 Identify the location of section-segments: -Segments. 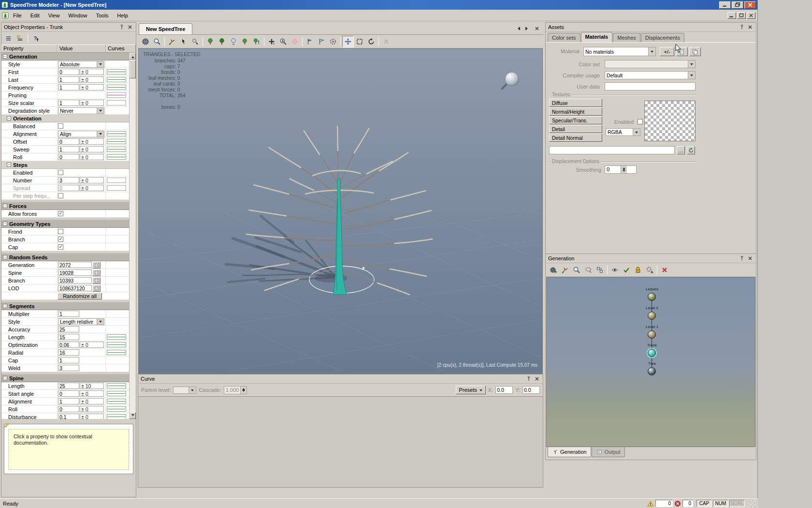
(65, 306).